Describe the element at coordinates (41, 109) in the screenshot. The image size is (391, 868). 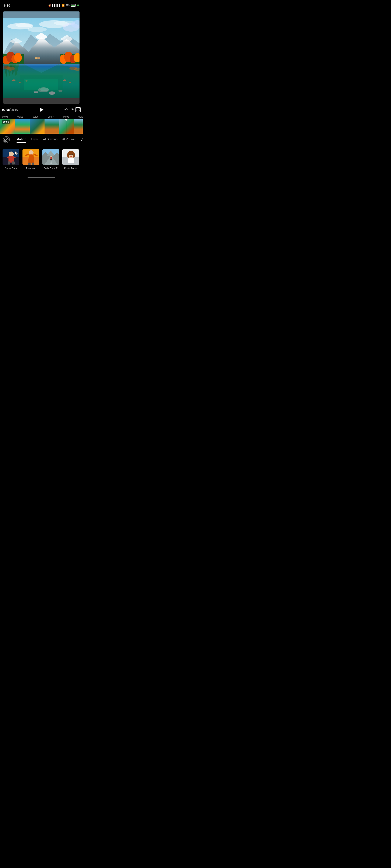
I see `playback-controls: 00:08/00:10 ↶ ↷` at that location.